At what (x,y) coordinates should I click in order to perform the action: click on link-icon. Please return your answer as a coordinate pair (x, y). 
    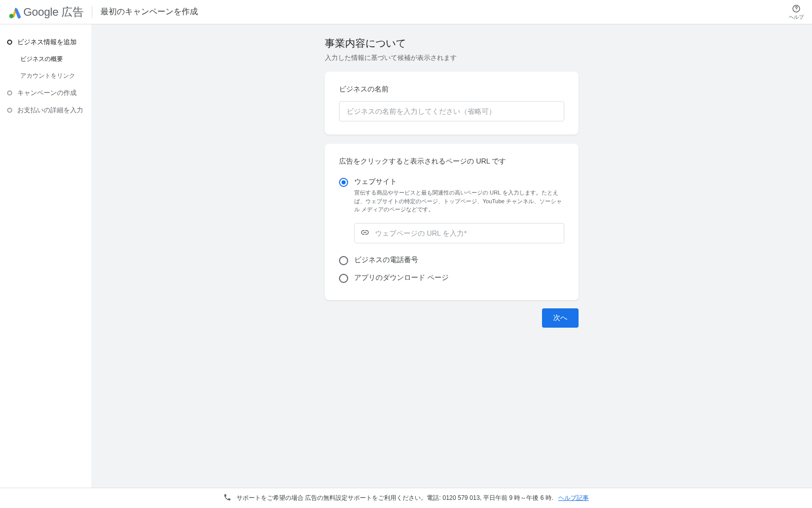
    Looking at the image, I should click on (365, 233).